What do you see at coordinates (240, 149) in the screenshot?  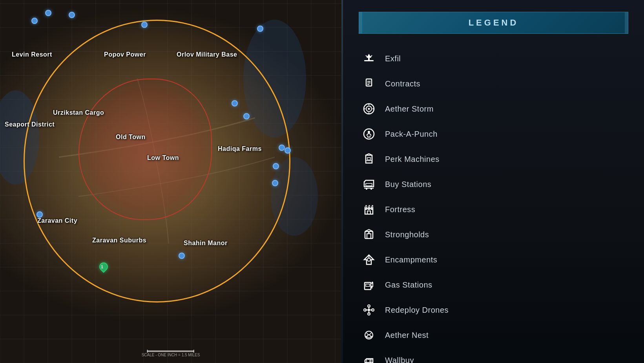 I see `label-hadiqa-farms: Hadiqa Farms` at bounding box center [240, 149].